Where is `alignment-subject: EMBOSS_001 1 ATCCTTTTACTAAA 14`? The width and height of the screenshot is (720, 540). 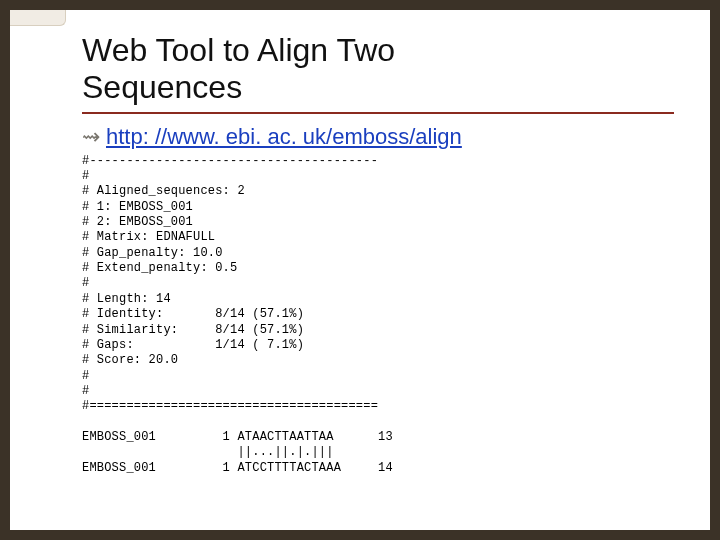 alignment-subject: EMBOSS_001 1 ATCCTTTTACTAAA 14 is located at coordinates (238, 468).